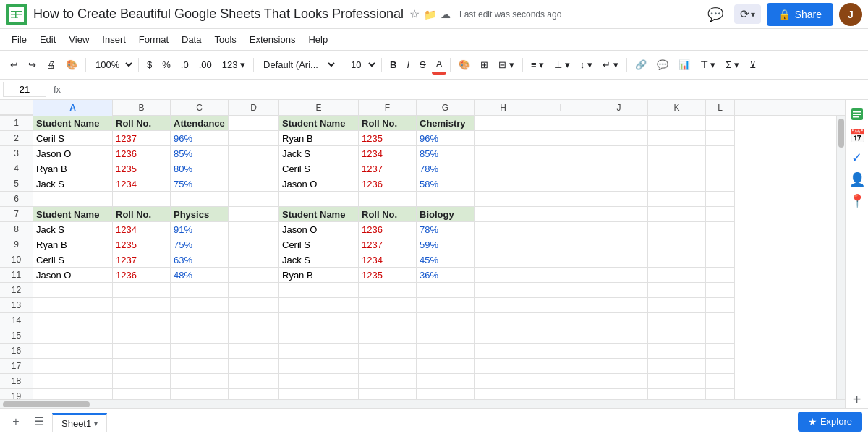 Image resolution: width=868 pixels, height=434 pixels. I want to click on cell-E9: Ceril S, so click(319, 244).